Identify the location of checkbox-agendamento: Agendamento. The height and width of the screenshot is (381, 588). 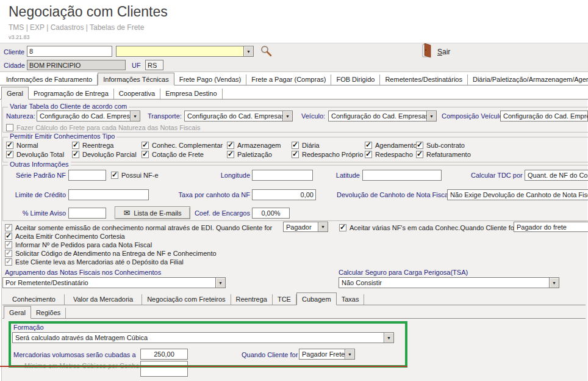
(391, 145).